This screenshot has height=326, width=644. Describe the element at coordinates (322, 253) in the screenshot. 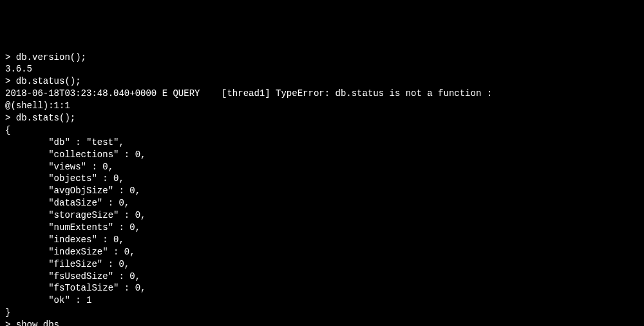

I see `terminal-line: "indexSize" : 0,` at that location.